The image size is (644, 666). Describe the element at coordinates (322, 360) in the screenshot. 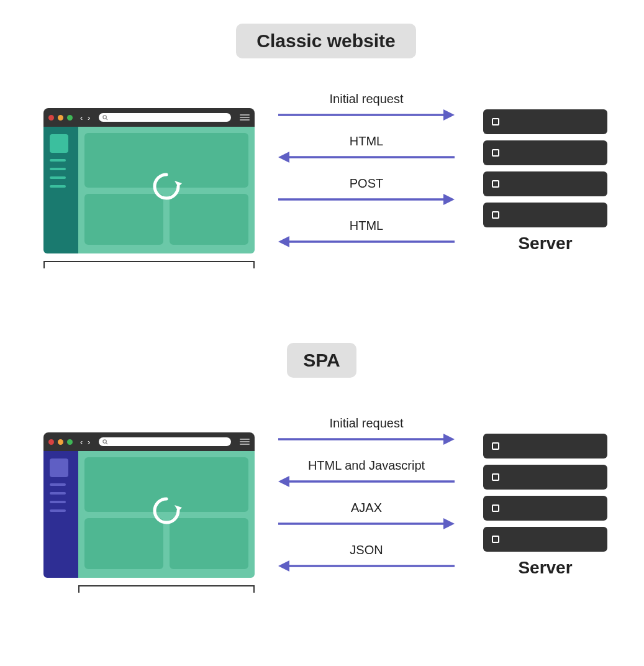

I see `section-title-spa: SPA` at that location.